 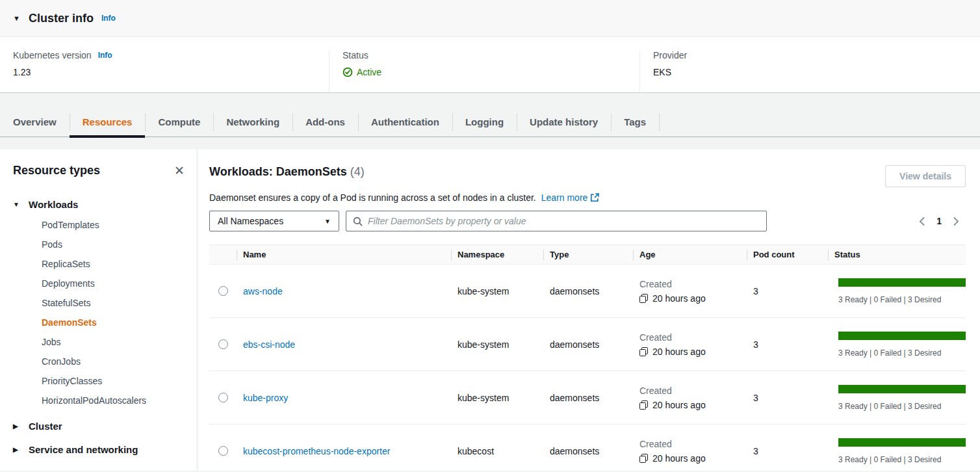 I want to click on chevron-down-icon: ▼, so click(x=328, y=221).